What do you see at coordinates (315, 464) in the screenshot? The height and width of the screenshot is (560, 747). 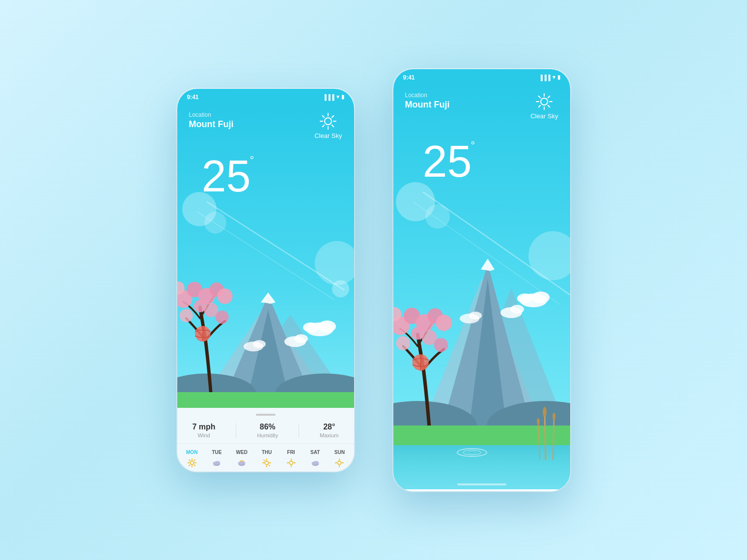 I see `day-sat-icon` at bounding box center [315, 464].